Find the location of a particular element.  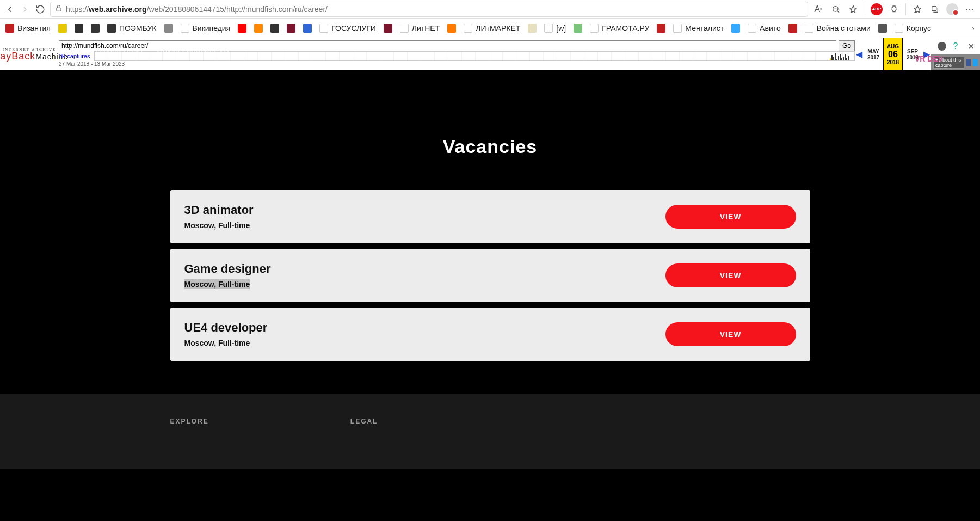

refresh-button is located at coordinates (40, 9).